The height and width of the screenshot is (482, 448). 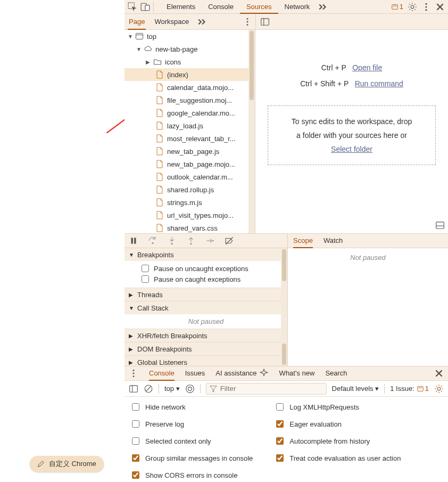 I want to click on settings-gear-icon, so click(x=412, y=7).